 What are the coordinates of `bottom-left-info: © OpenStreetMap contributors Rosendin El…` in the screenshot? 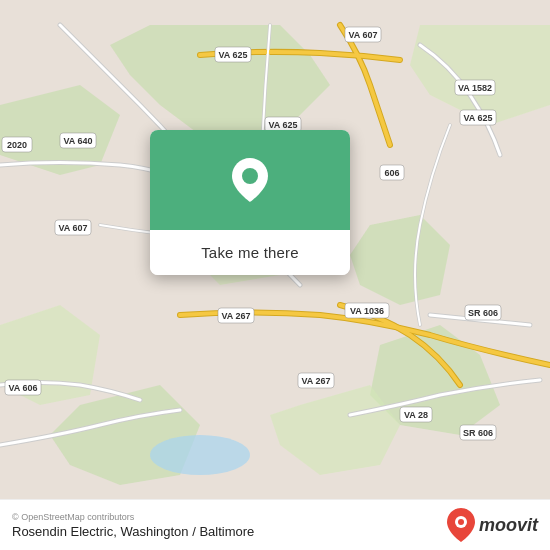 It's located at (133, 526).